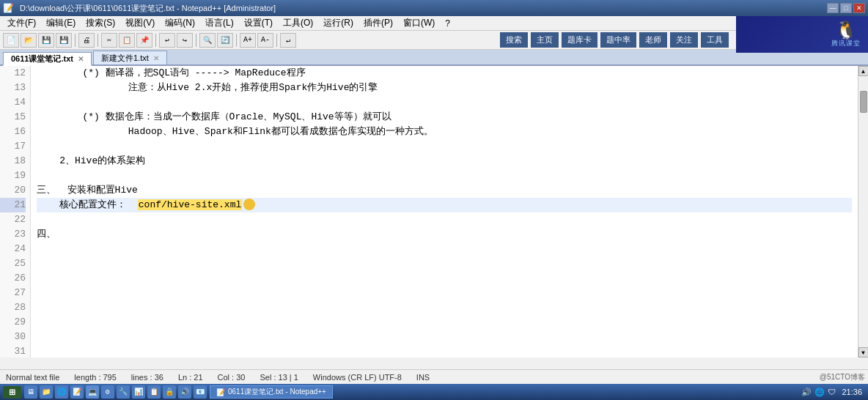 The image size is (868, 400). What do you see at coordinates (127, 40) in the screenshot?
I see `toolbar-copy: 📋` at bounding box center [127, 40].